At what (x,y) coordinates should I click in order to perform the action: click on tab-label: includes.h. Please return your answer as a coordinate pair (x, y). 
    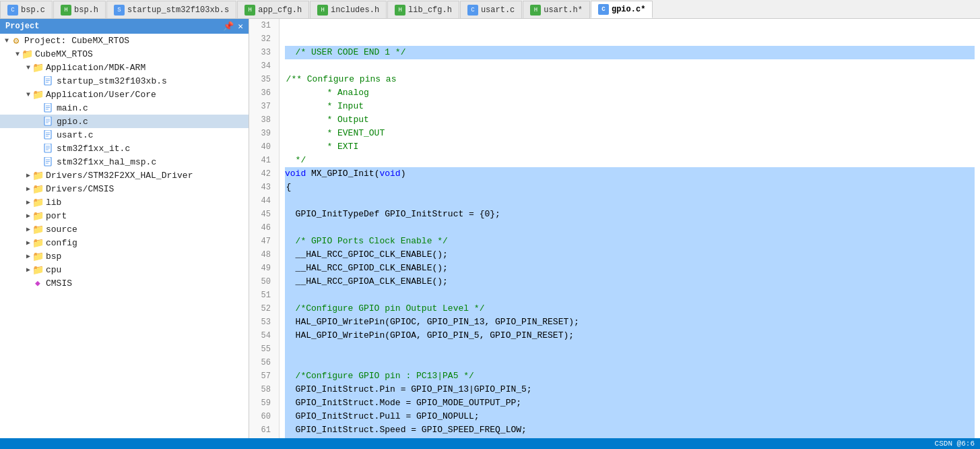
    Looking at the image, I should click on (355, 10).